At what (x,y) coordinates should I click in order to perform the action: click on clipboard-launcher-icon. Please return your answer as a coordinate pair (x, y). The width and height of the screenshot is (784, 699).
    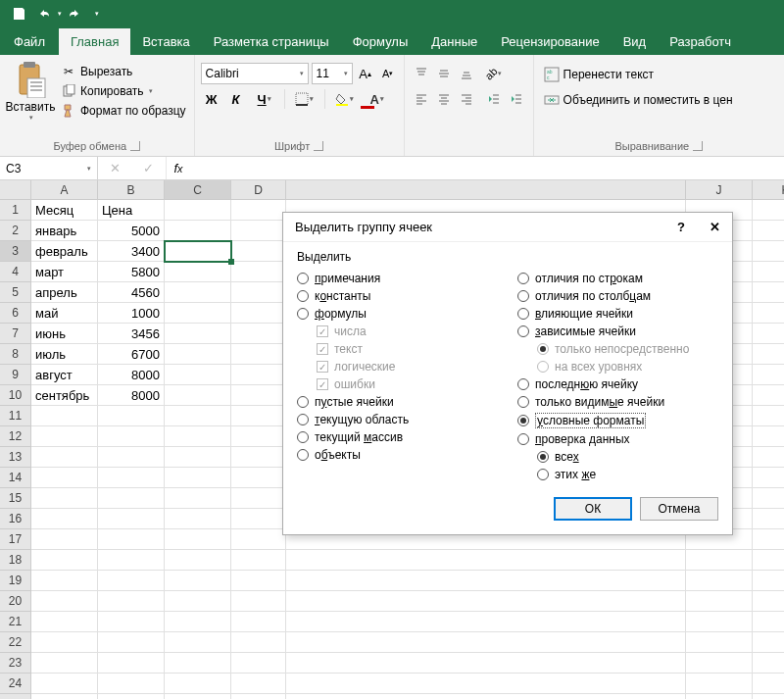
    Looking at the image, I should click on (135, 146).